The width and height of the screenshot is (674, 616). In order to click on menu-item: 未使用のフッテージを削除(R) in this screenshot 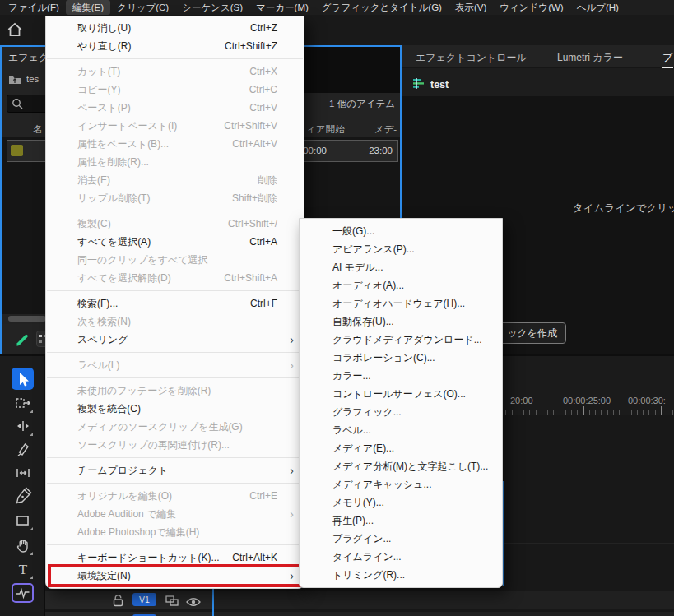, I will do `click(174, 391)`.